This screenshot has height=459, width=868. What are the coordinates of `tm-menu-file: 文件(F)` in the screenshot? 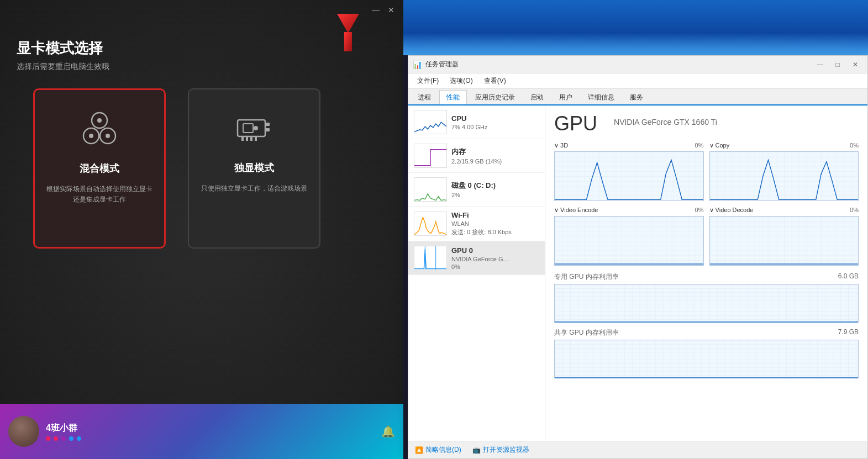 It's located at (428, 81).